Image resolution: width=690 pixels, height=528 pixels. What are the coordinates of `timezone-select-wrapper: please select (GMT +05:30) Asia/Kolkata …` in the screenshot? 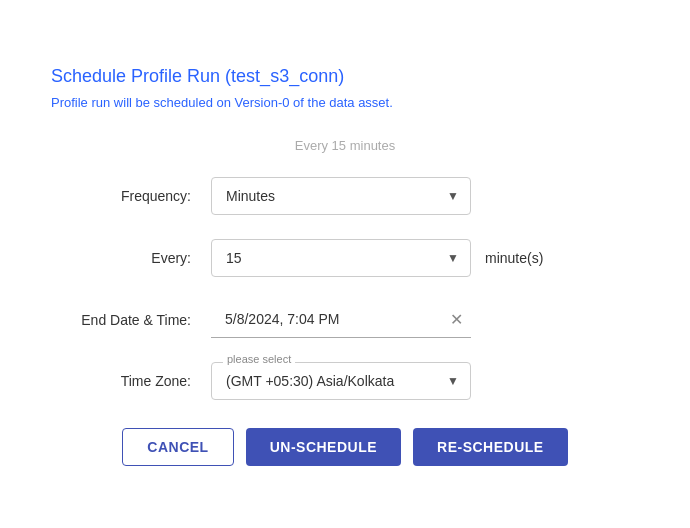 It's located at (341, 381).